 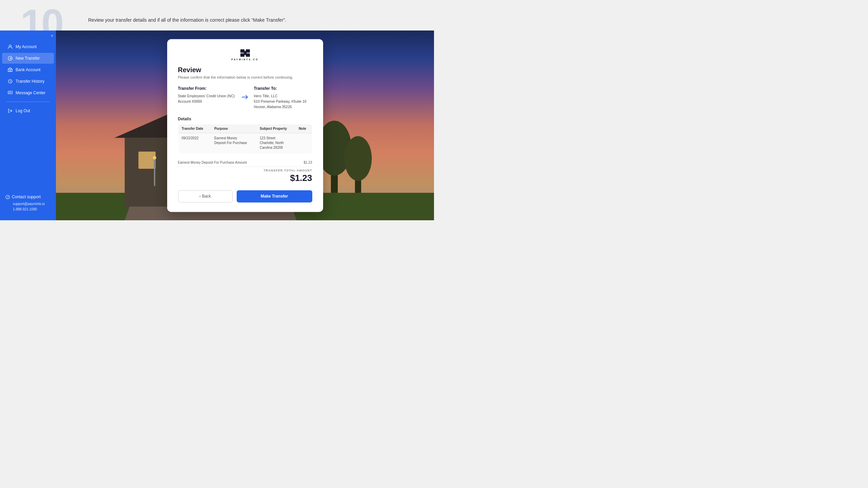 I want to click on sidebar-item-label: Message Center, so click(x=31, y=93).